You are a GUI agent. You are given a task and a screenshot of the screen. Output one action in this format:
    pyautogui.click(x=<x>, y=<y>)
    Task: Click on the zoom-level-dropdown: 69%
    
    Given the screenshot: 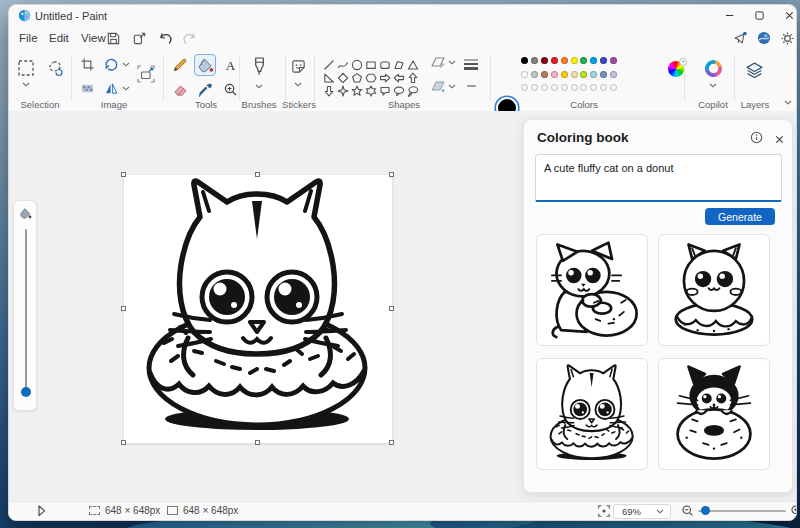 What is the action you would take?
    pyautogui.click(x=642, y=512)
    